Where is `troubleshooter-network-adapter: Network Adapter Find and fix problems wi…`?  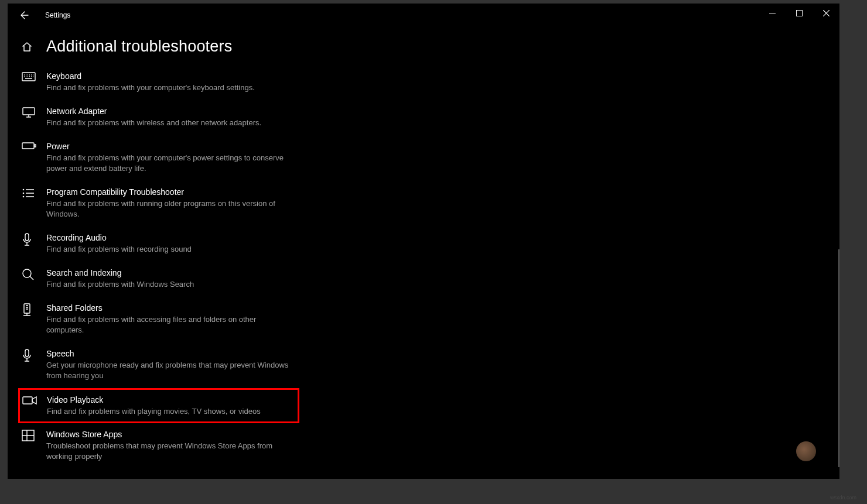
troubleshooter-network-adapter: Network Adapter Find and fix problems wi… is located at coordinates (185, 117).